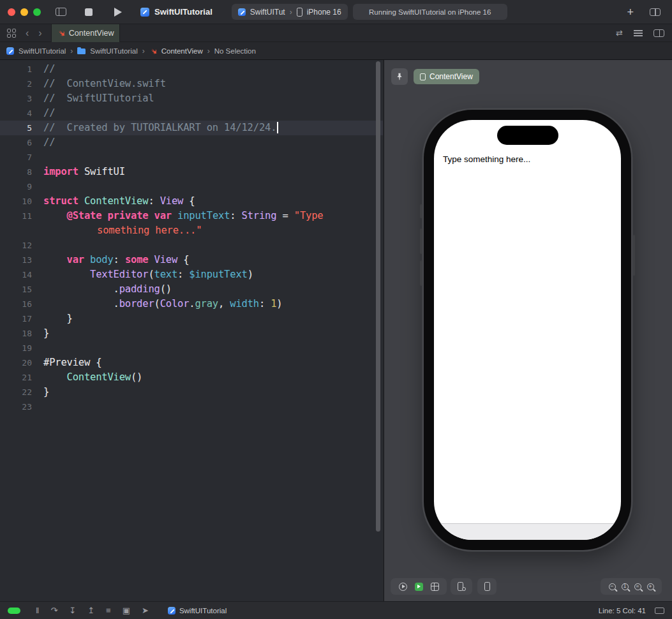 The width and height of the screenshot is (672, 619). Describe the element at coordinates (336, 51) in the screenshot. I see `jump-bar: SwiftUITutorial › SwiftUITutorial › Cont…` at that location.